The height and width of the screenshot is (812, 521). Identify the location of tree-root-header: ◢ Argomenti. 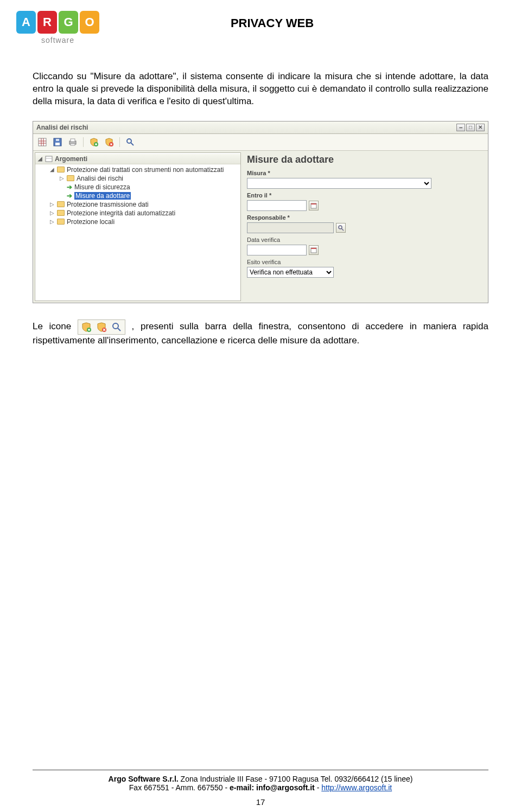
(138, 159).